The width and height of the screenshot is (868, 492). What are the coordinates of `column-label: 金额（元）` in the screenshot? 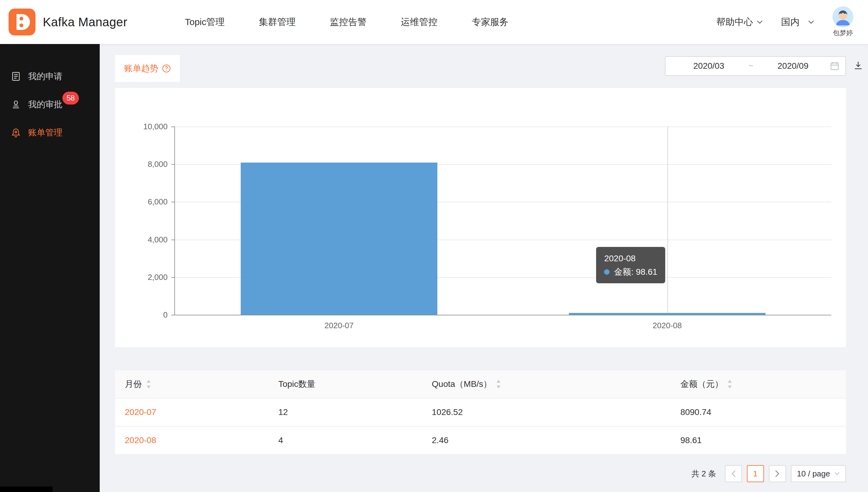 It's located at (702, 384).